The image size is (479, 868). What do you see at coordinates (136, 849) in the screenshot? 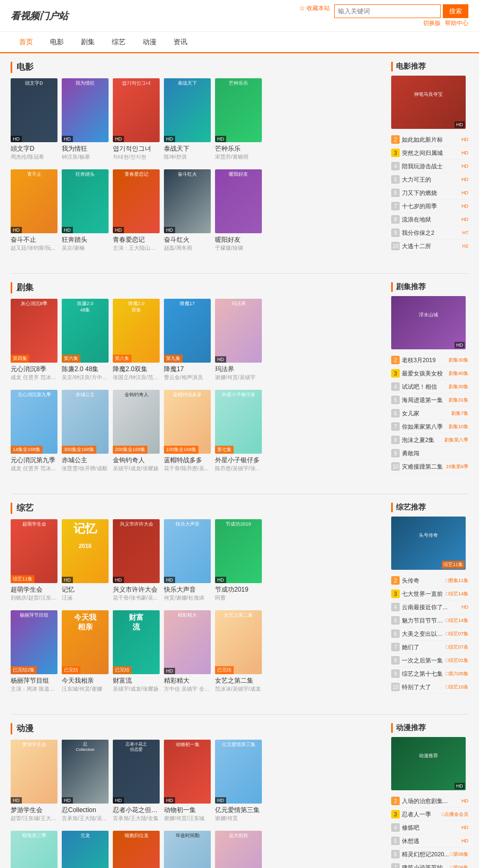
I see `anime-poster: 细胞归位龙 HD` at bounding box center [136, 849].